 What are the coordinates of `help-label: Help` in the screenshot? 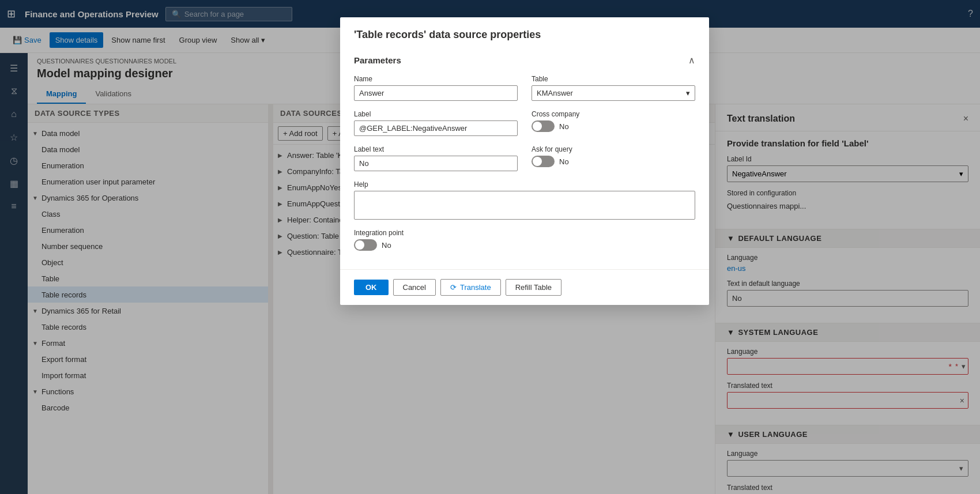 It's located at (525, 184).